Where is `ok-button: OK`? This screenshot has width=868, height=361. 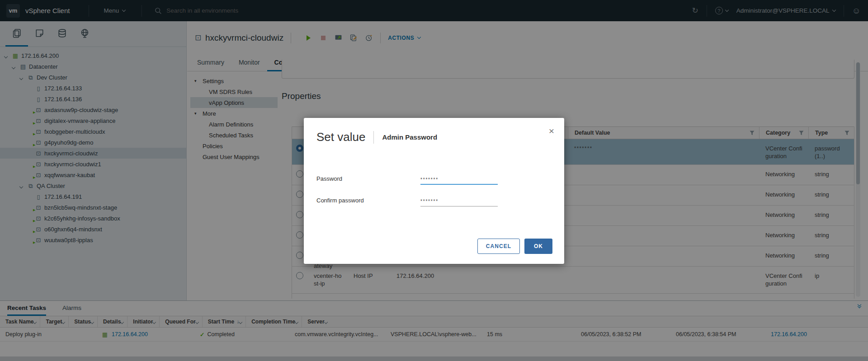
ok-button: OK is located at coordinates (538, 246).